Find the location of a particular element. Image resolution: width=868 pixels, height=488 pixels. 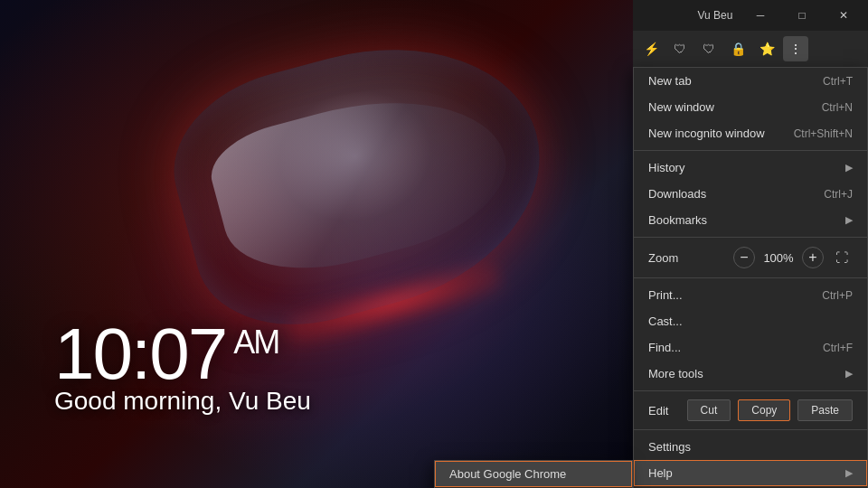

menu-new-incognito: New incognito window Ctrl+Shift+N is located at coordinates (750, 134).